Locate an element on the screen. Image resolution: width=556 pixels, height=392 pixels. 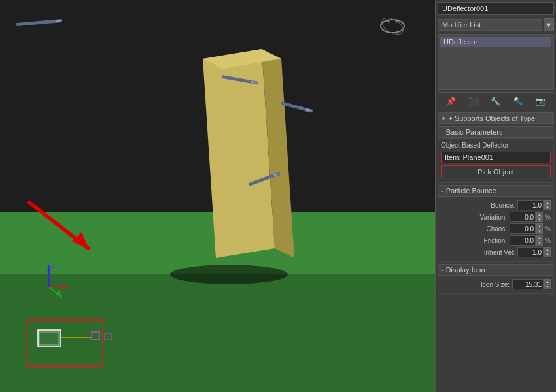
particle-bounce-content: Bounce: ▲ ▼ Variation: ▲ ▼ is located at coordinates (496, 229).